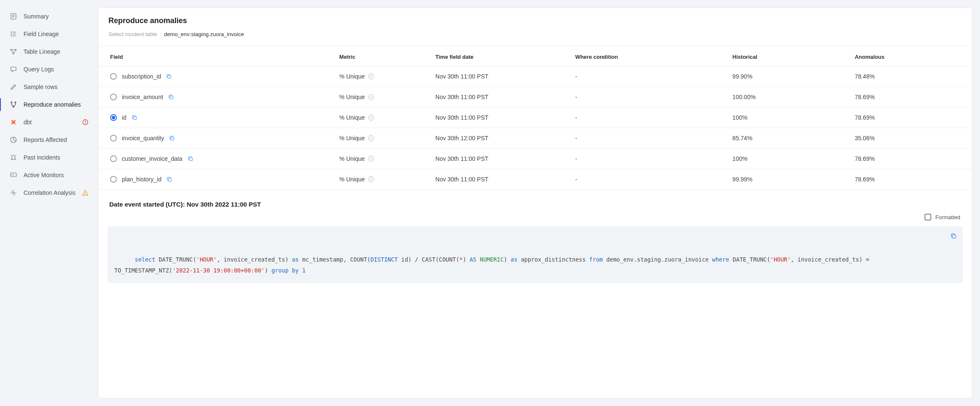  I want to click on formatted-label: Formatted, so click(948, 217).